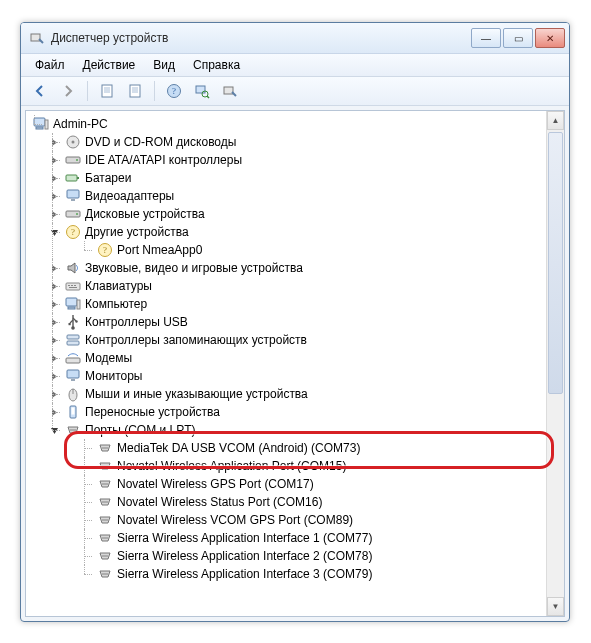  What do you see at coordinates (68, 91) in the screenshot?
I see `nav-forward-button` at bounding box center [68, 91].